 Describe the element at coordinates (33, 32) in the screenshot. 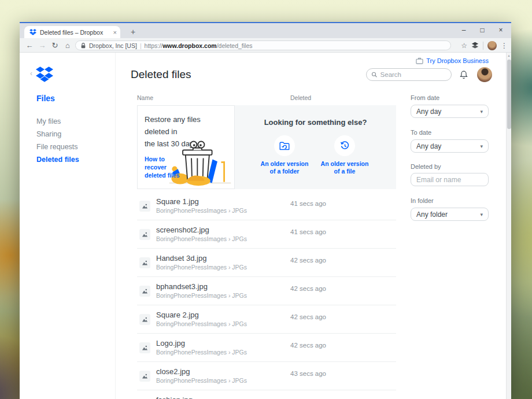

I see `dropbox-favicon-icon` at that location.